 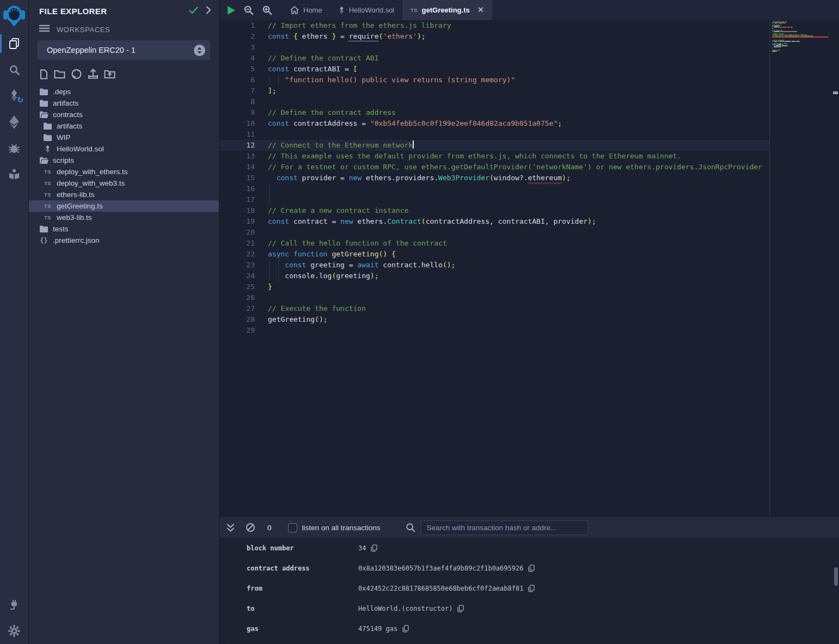 I want to click on terminal-prompt: >, so click(x=229, y=642).